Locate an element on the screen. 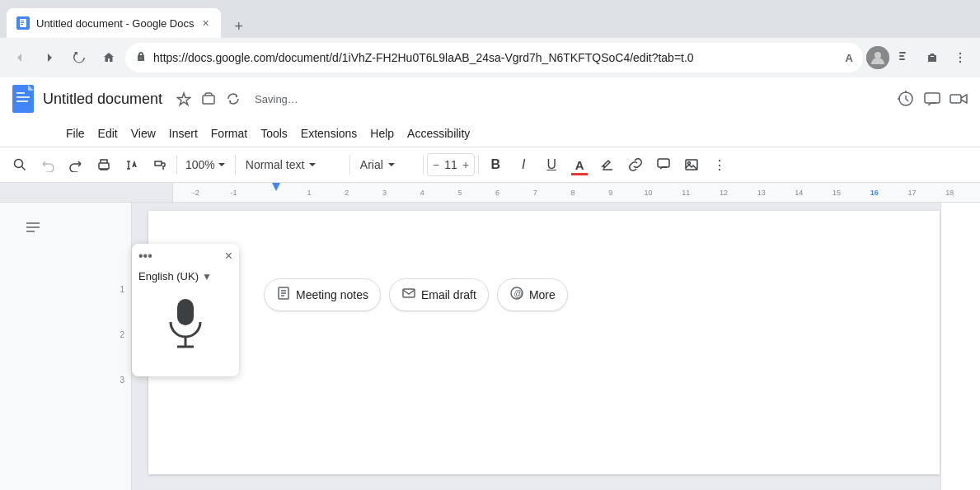  doc-title: Untitled document is located at coordinates (102, 99).